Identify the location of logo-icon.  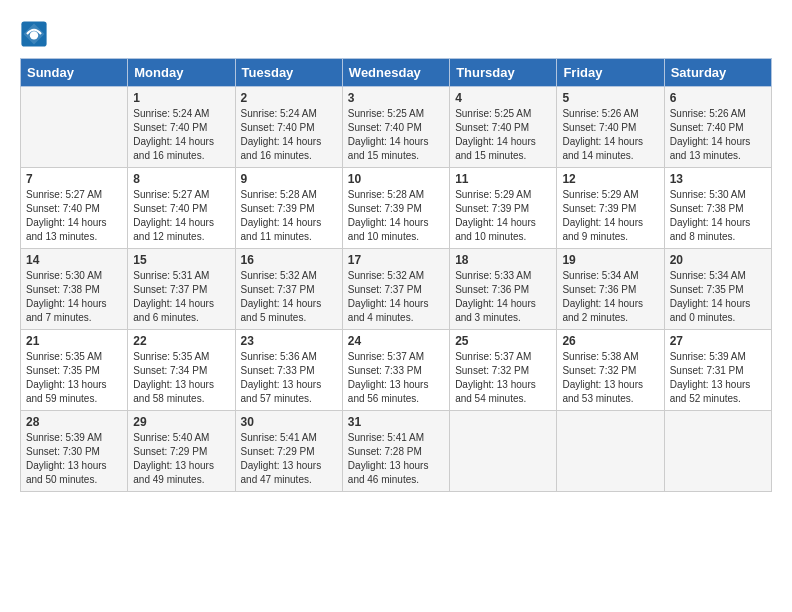
(34, 34).